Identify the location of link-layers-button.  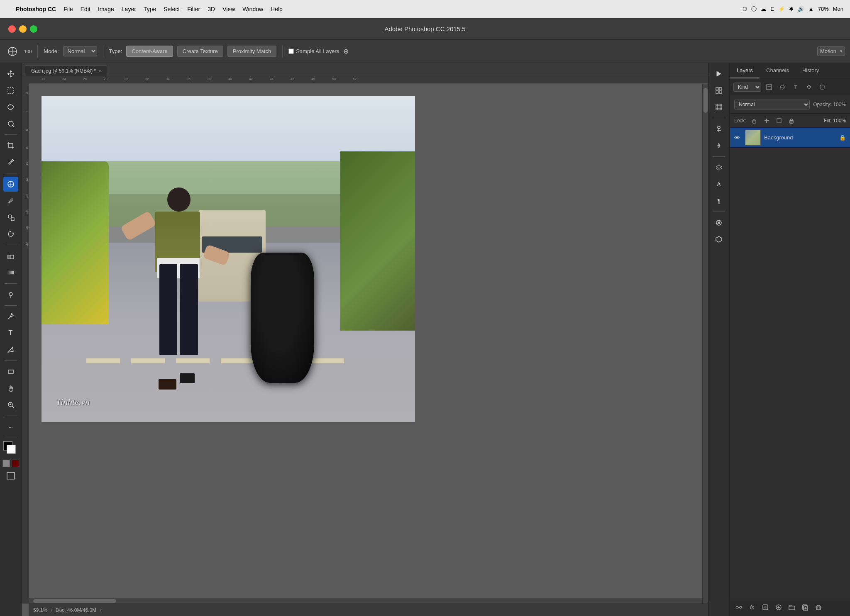
(739, 607).